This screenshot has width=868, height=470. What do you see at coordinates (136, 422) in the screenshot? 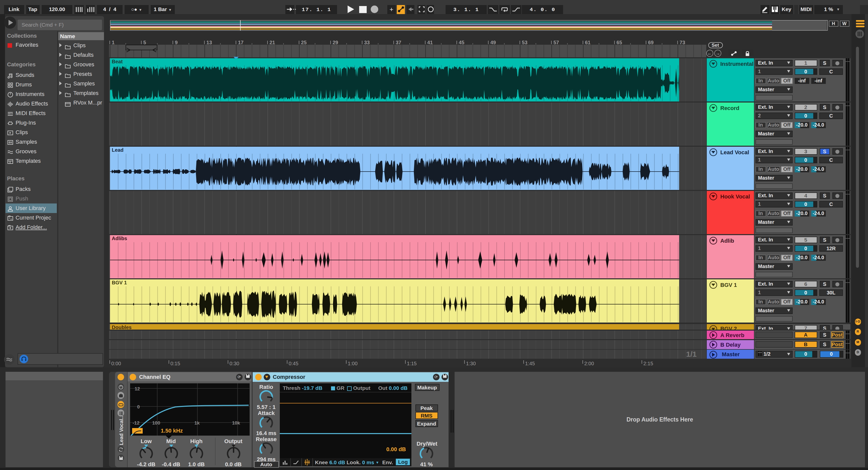
I see `svg-text: -12` at bounding box center [136, 422].